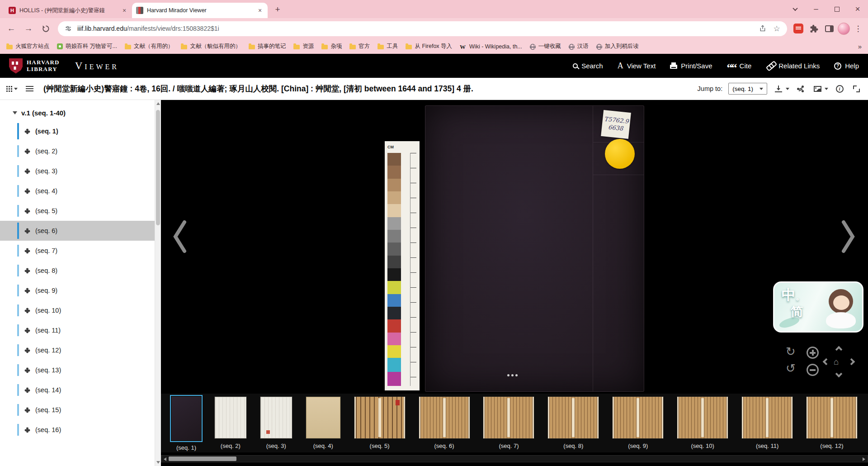 This screenshot has width=868, height=466. What do you see at coordinates (332, 46) in the screenshot?
I see `bookmark-item: 杂项` at bounding box center [332, 46].